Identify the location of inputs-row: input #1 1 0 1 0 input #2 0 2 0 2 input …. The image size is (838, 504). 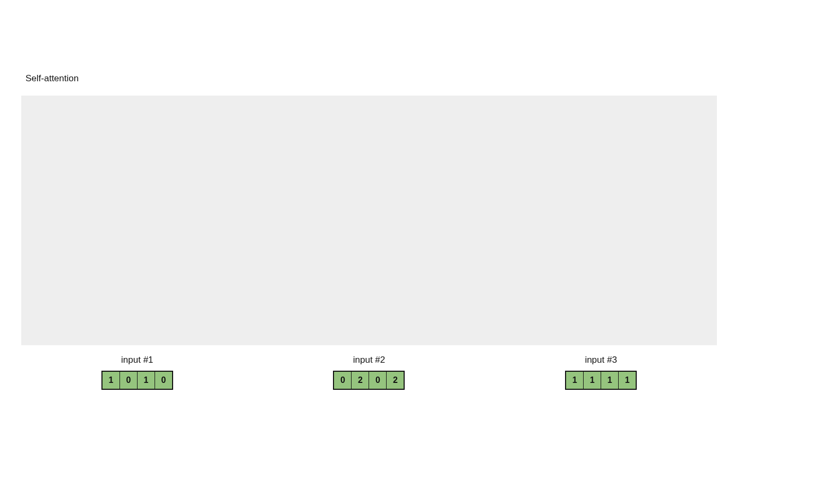
(369, 372).